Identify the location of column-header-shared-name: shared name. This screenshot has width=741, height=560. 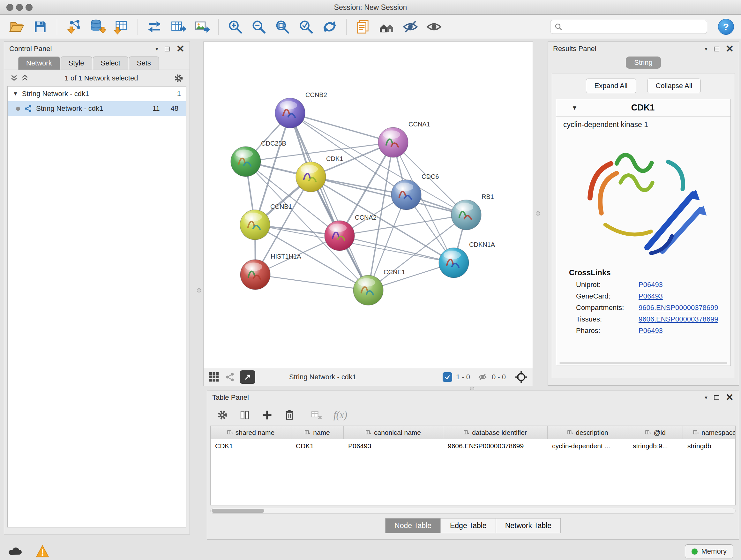
(251, 432).